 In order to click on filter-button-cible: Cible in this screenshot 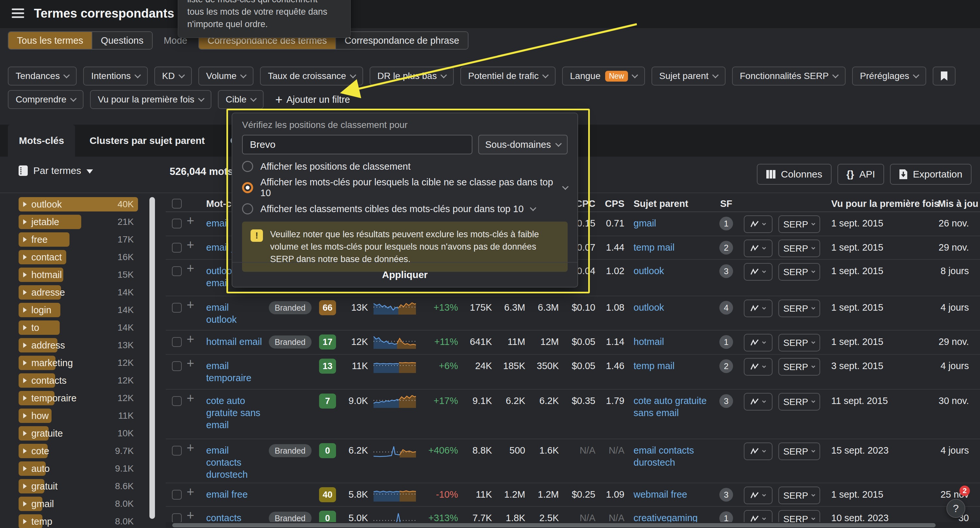, I will do `click(241, 100)`.